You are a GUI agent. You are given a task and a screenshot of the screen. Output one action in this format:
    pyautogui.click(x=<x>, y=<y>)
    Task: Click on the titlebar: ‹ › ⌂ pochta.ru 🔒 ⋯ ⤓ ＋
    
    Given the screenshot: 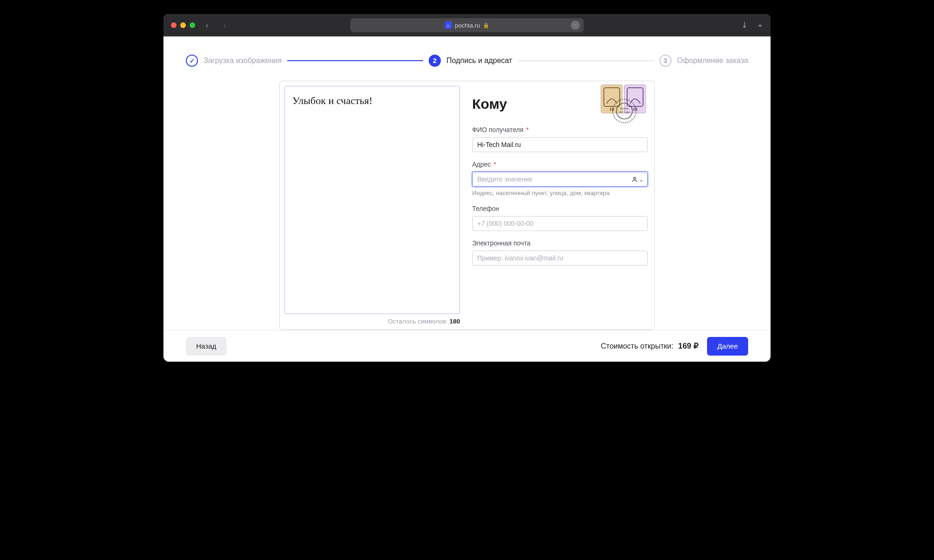 What is the action you would take?
    pyautogui.click(x=467, y=25)
    